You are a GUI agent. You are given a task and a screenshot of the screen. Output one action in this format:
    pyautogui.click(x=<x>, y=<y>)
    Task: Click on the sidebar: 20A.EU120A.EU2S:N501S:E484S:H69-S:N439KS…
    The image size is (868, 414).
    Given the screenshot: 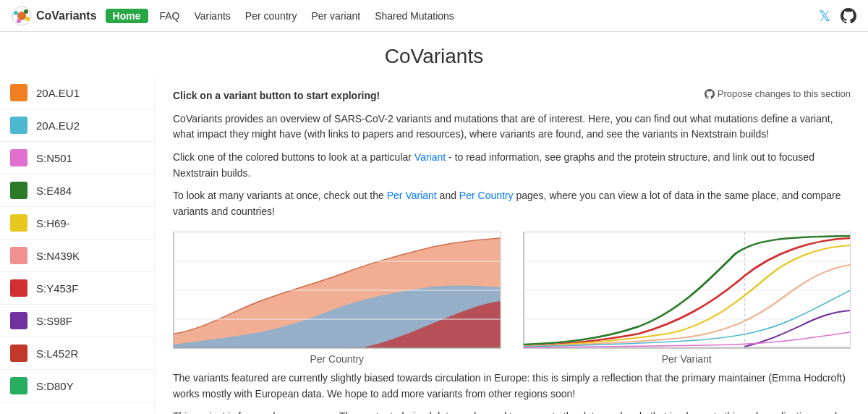 What is the action you would take?
    pyautogui.click(x=78, y=245)
    